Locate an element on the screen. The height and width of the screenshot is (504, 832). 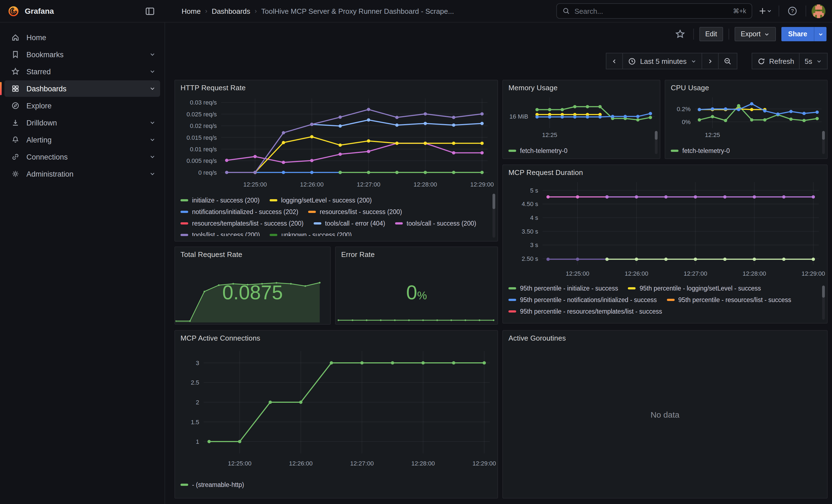
export-button: Export is located at coordinates (755, 34).